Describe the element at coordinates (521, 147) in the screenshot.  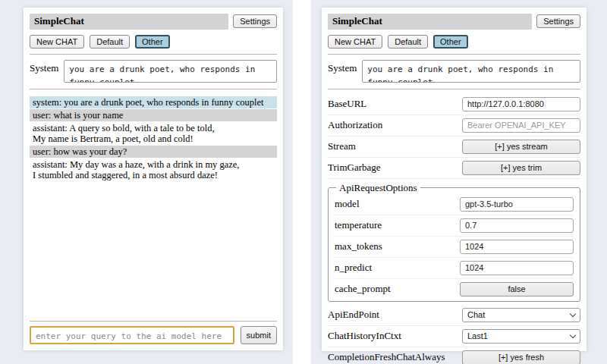
I see `stream-toggle-button: [+] yes stream` at that location.